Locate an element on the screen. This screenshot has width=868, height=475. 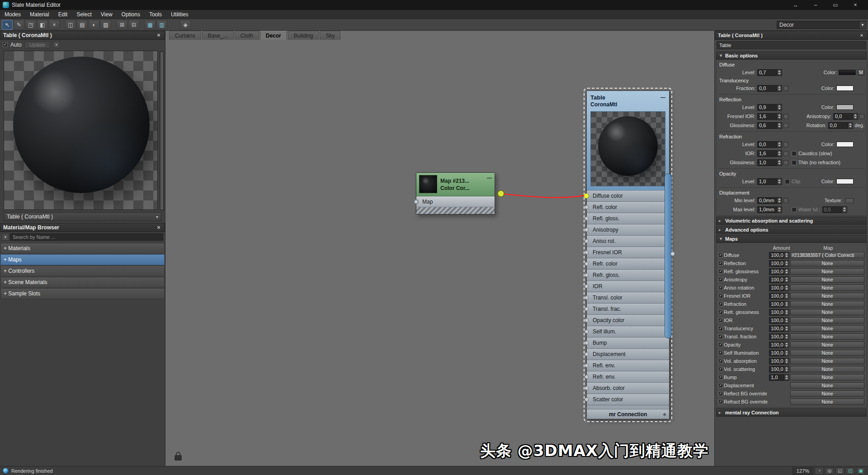
put-material-to-scene-icon: ◳ is located at coordinates (31, 25).